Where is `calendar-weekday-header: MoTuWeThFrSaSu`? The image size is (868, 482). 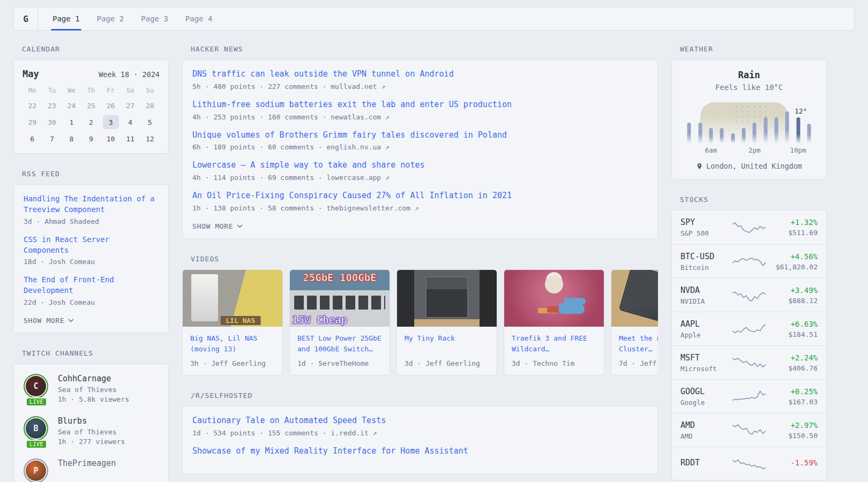
calendar-weekday-header: MoTuWeThFrSaSu is located at coordinates (91, 91).